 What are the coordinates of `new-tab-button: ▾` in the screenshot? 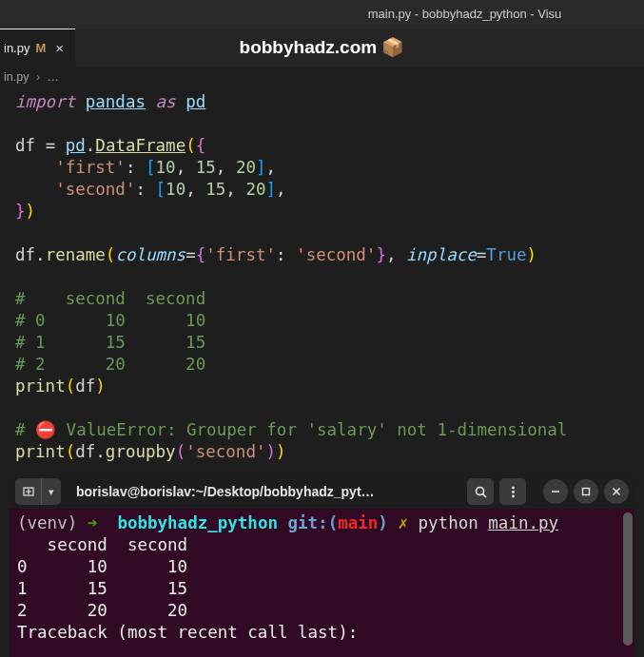 It's located at (38, 492).